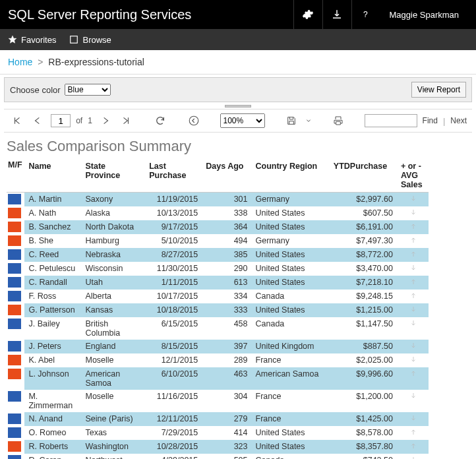 Image resolution: width=476 pixels, height=459 pixels. I want to click on nav-browse-label: Browse, so click(96, 40).